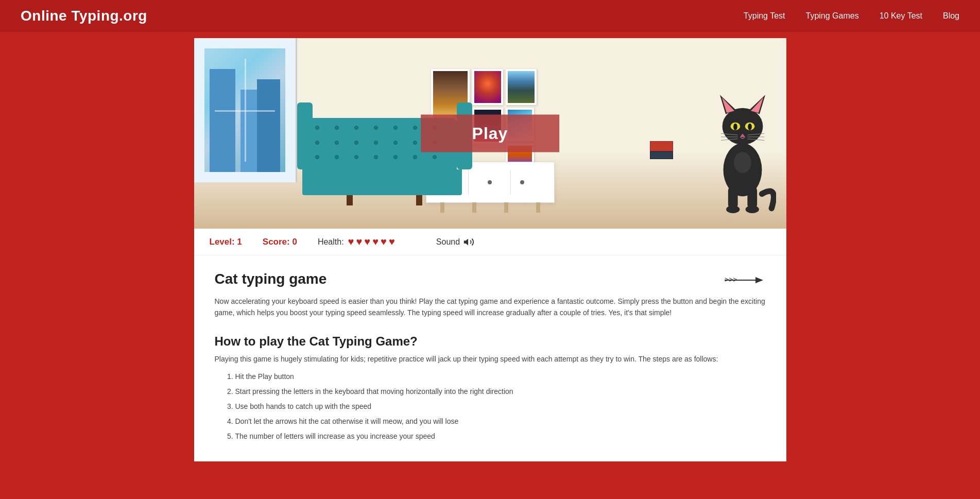  Describe the element at coordinates (367, 242) in the screenshot. I see `heart-3: ♥` at that location.